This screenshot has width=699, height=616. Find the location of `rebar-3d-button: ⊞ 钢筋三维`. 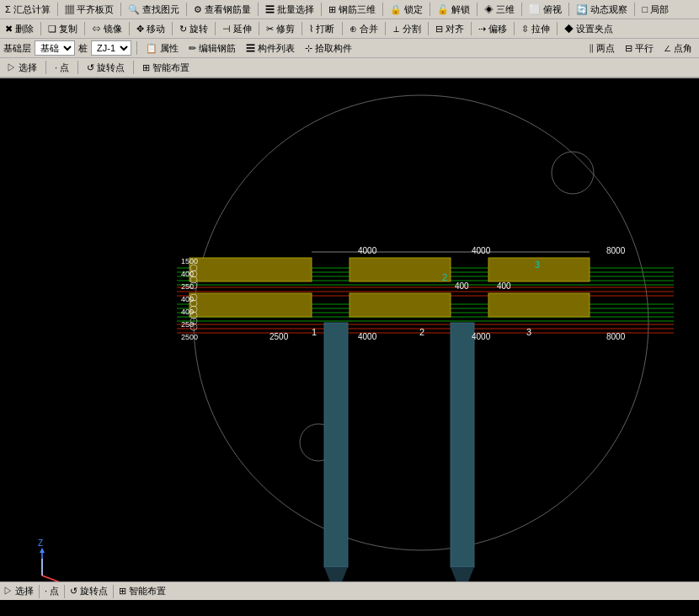

rebar-3d-button: ⊞ 钢筋三维 is located at coordinates (352, 9).